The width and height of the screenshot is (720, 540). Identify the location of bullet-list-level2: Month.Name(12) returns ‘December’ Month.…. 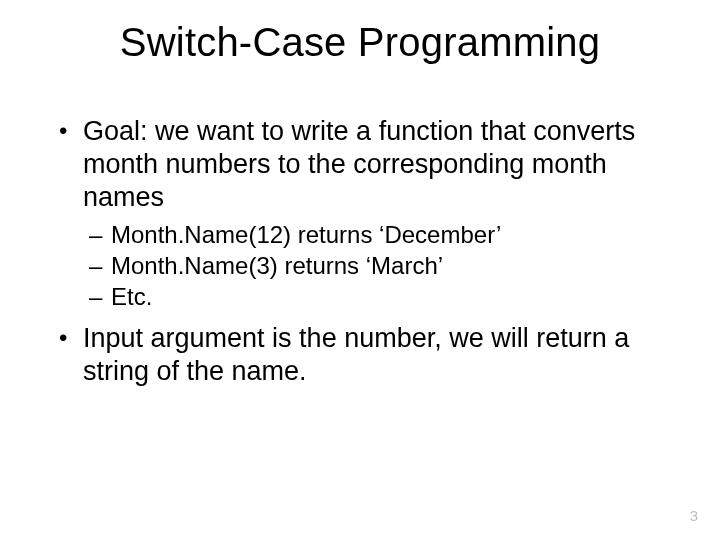
(374, 266).